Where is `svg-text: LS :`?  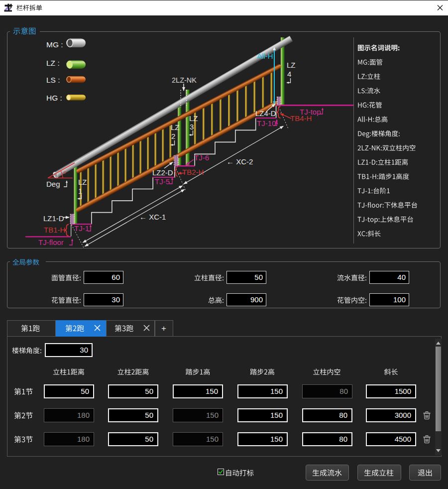
svg-text: LS : is located at coordinates (53, 80).